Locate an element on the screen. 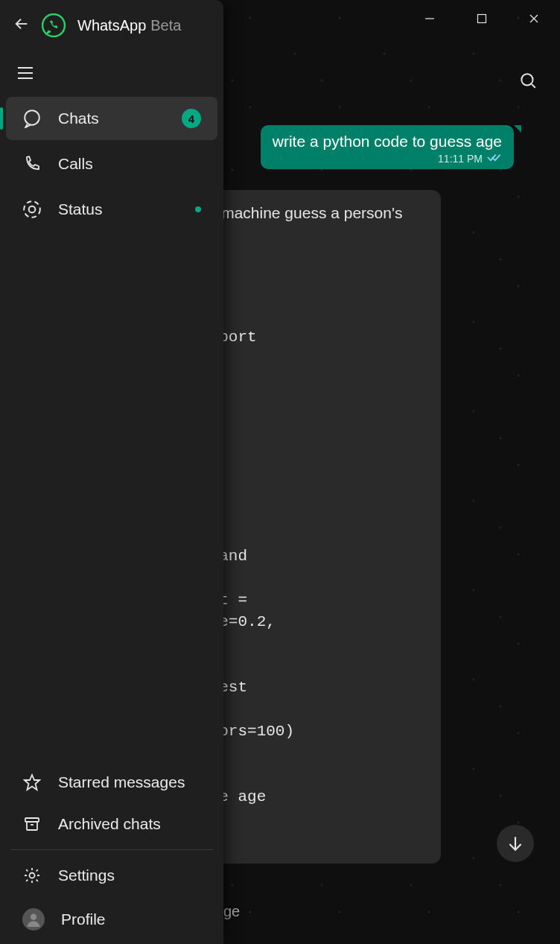 This screenshot has height=944, width=560. sidebar-item-label: Archived chats is located at coordinates (109, 824).